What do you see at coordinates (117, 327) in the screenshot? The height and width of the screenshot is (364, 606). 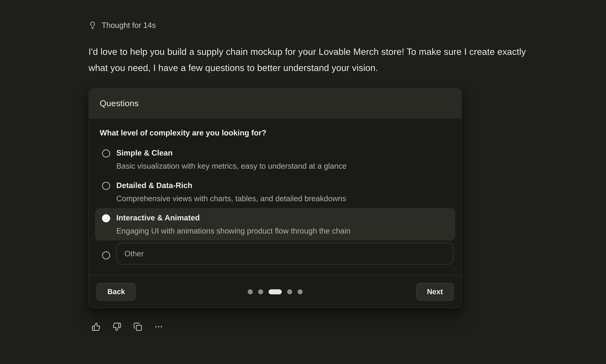 I see `thumbs-down-icon` at bounding box center [117, 327].